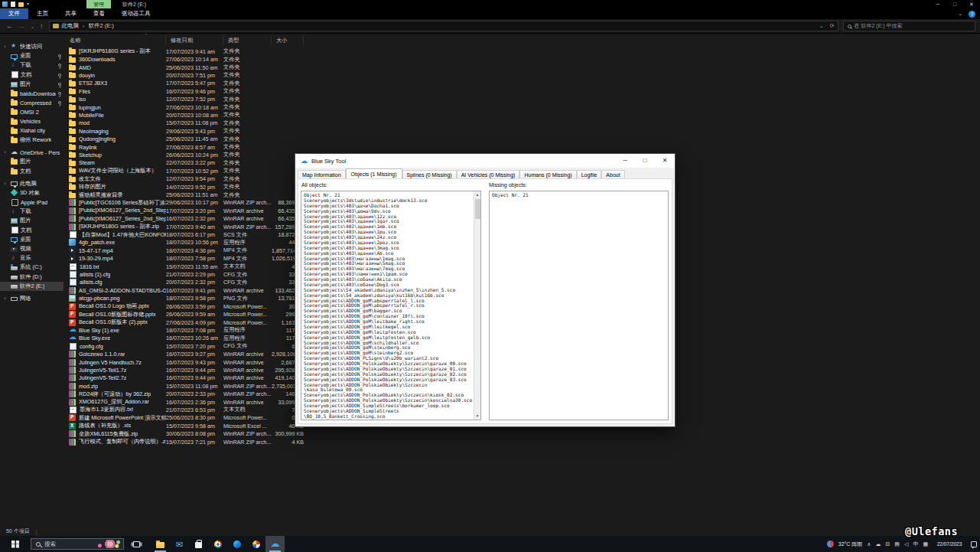 The image size is (980, 552). Describe the element at coordinates (477, 416) in the screenshot. I see `scroll-down-icon: ▼` at that location.